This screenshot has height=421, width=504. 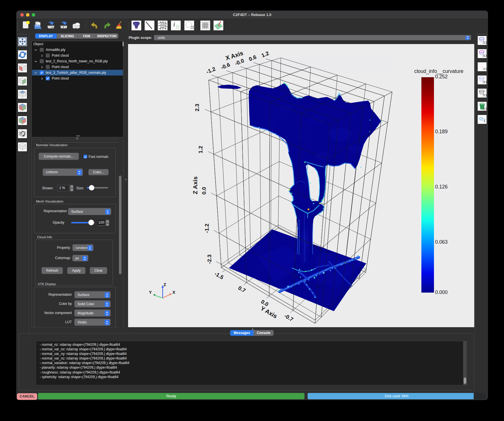 I want to click on svg-text: X, so click(x=174, y=292).